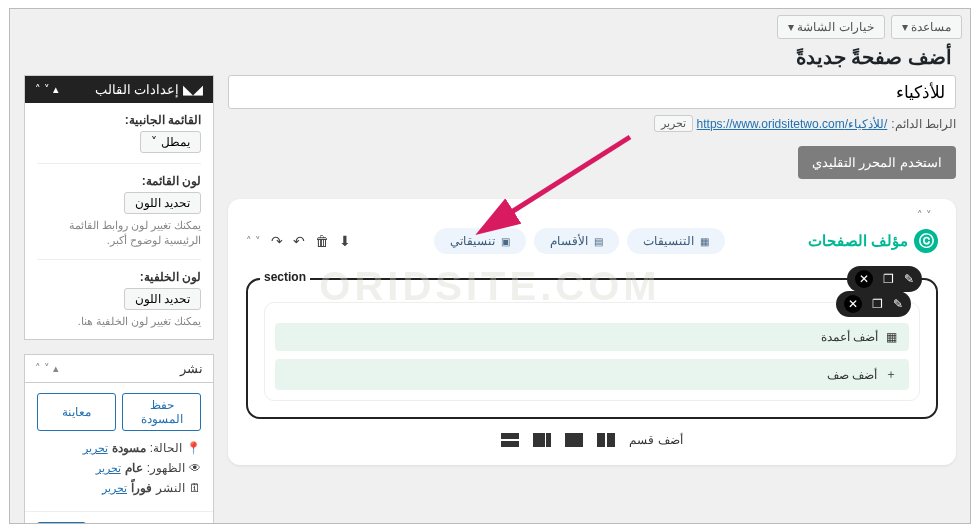  Describe the element at coordinates (676, 241) in the screenshot. I see `tab-layouts: ▦التنسيقات` at that location.